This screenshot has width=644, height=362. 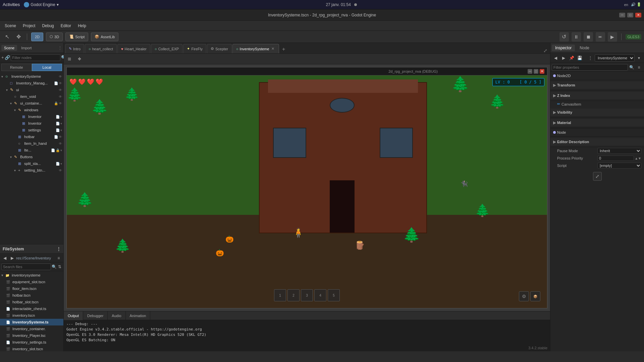 What do you see at coordinates (307, 295) in the screenshot?
I see `hotbar-slot-3: 3` at bounding box center [307, 295].